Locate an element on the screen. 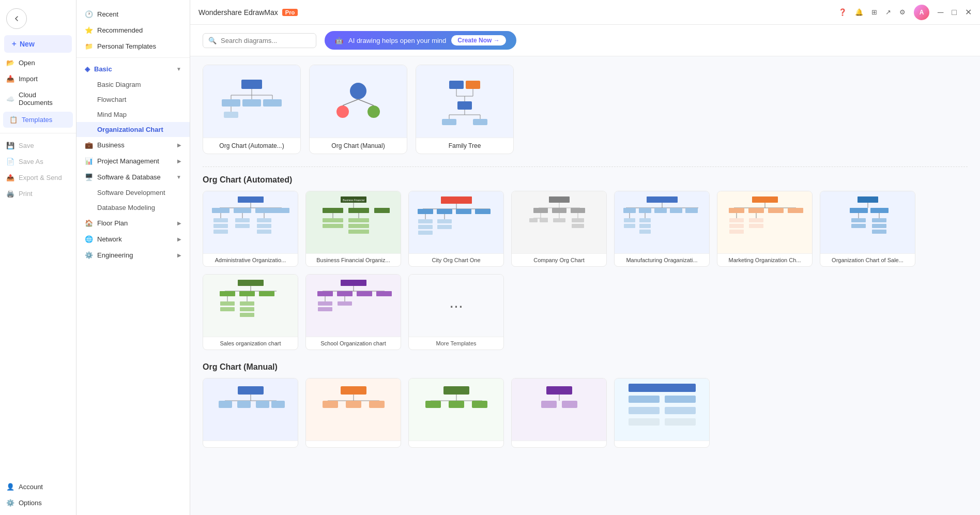 The width and height of the screenshot is (980, 515). template-city-org: City Org Chart One is located at coordinates (456, 229).